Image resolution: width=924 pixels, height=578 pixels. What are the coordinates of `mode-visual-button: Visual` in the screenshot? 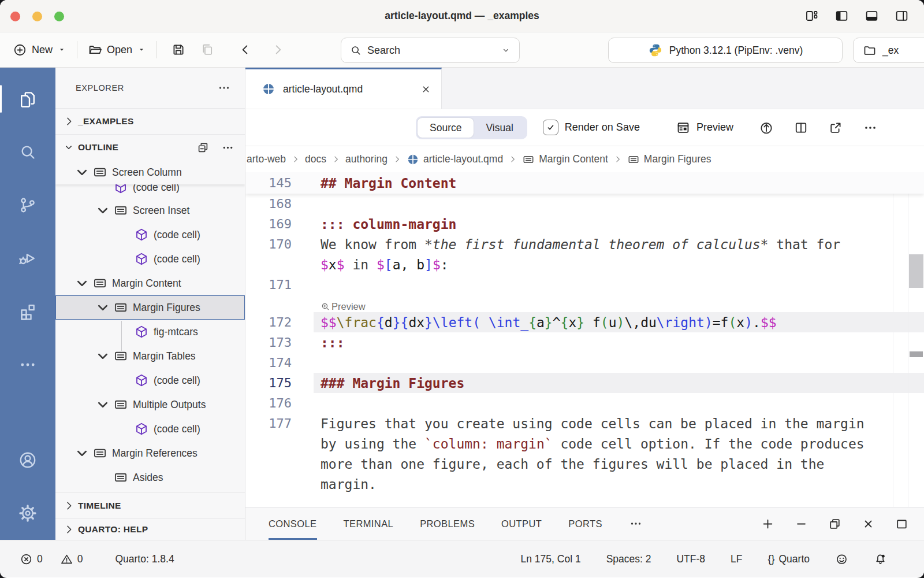 It's located at (499, 128).